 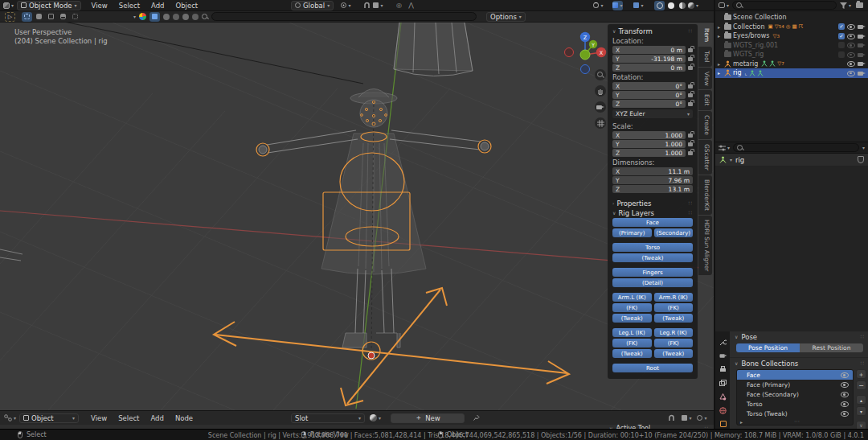 I want to click on rig-layer-leg-l-tweak: (Tweak), so click(x=632, y=354).